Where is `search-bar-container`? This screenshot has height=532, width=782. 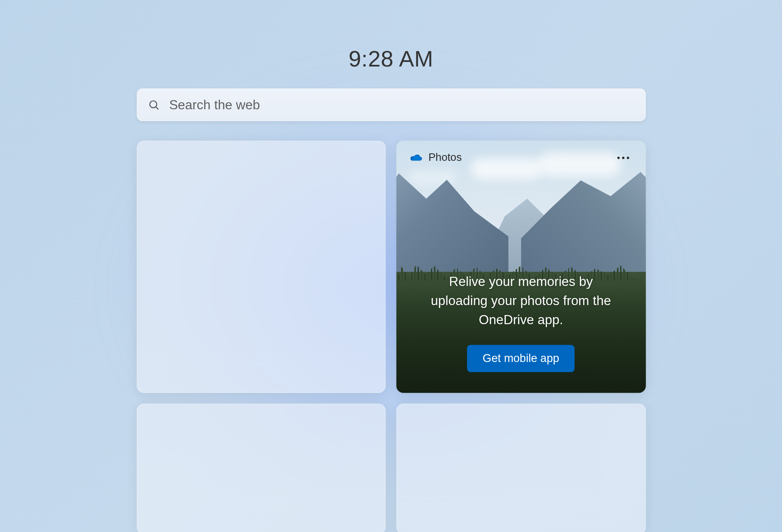
search-bar-container is located at coordinates (391, 105).